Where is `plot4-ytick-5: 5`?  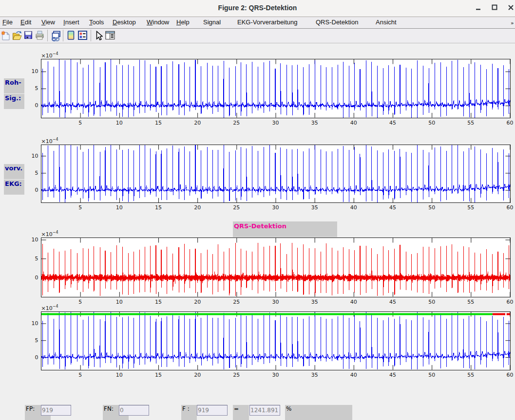
plot4-ytick-5: 5 is located at coordinates (31, 341).